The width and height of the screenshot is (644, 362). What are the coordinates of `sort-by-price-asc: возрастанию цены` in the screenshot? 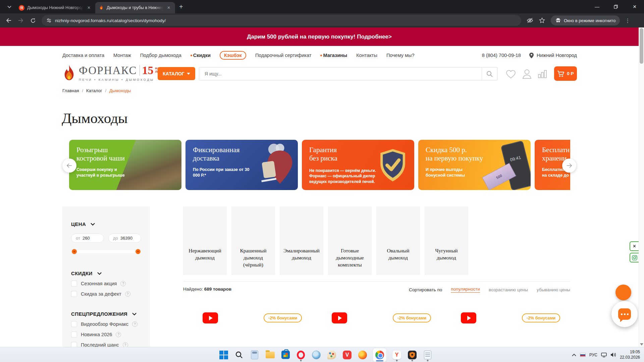 It's located at (508, 290).